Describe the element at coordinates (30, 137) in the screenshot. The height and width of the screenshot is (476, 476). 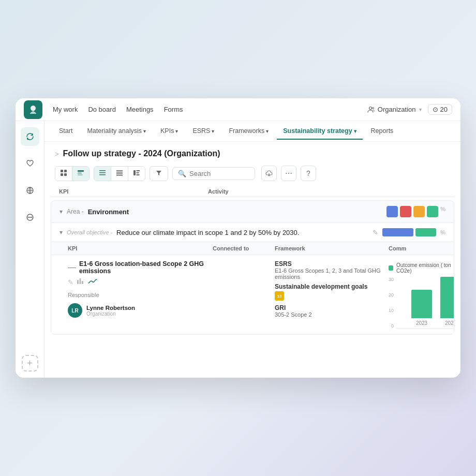
I see `sidebar-icon-refresh` at that location.